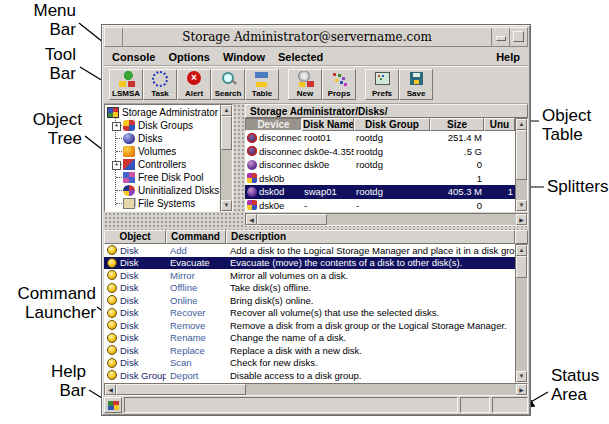  Describe the element at coordinates (508, 57) in the screenshot. I see `menu-help: Help` at that location.